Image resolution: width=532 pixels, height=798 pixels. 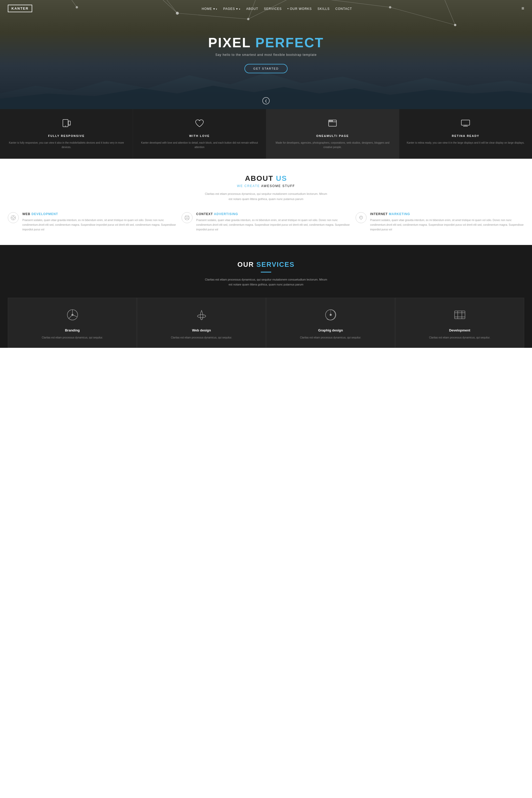 What do you see at coordinates (332, 136) in the screenshot?
I see `feature-title-multipage: ONE&MULTI PAGE` at bounding box center [332, 136].